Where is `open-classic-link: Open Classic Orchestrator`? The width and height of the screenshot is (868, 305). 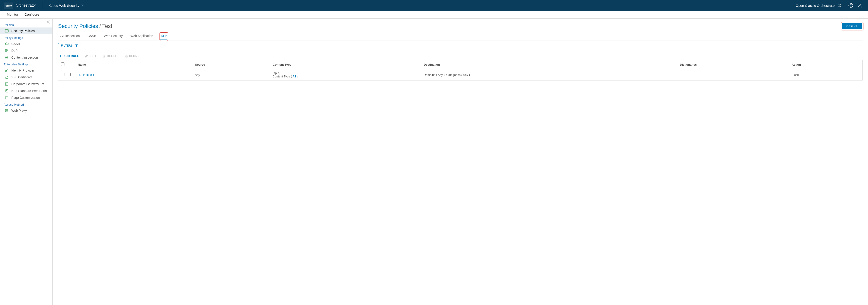
open-classic-link: Open Classic Orchestrator is located at coordinates (818, 5).